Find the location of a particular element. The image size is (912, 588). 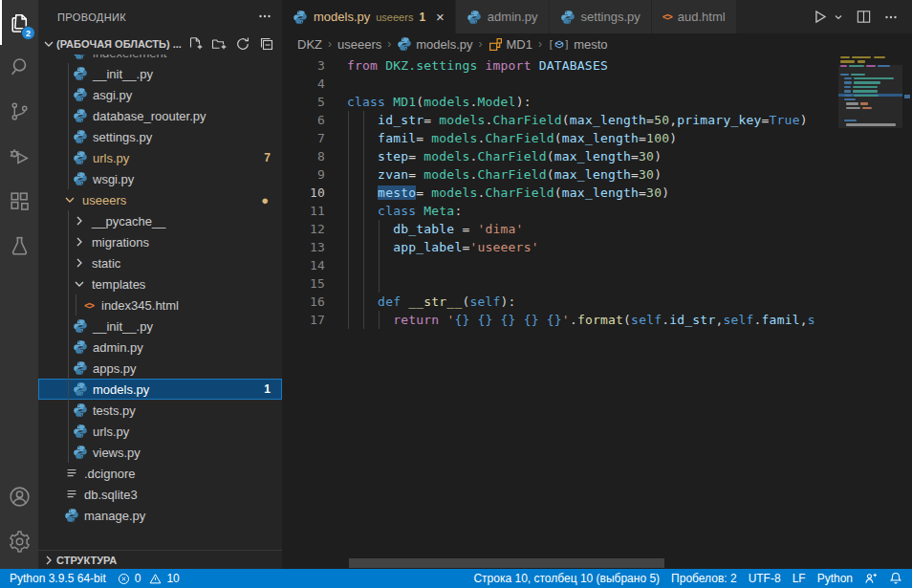

activity-item-search is located at coordinates (19, 67).